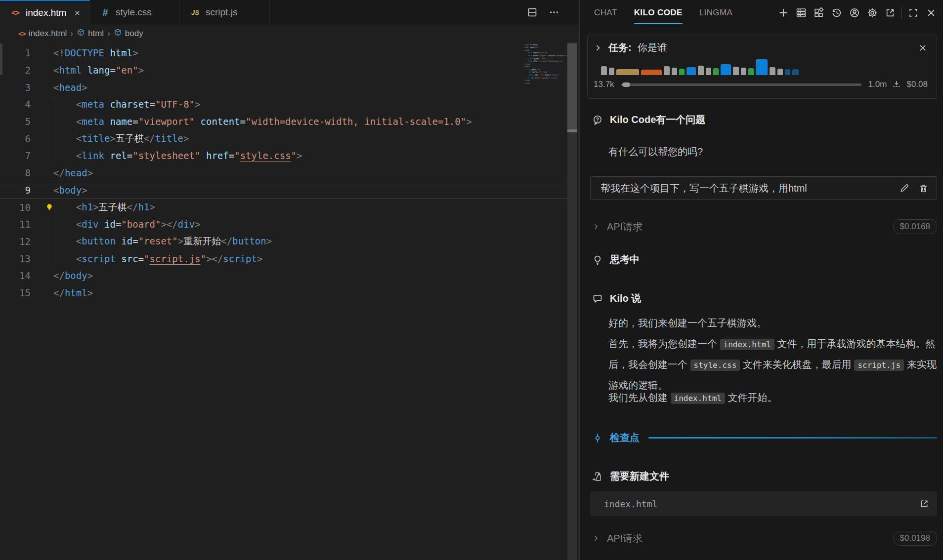 The height and width of the screenshot is (560, 943). Describe the element at coordinates (837, 13) in the screenshot. I see `history-icon` at that location.